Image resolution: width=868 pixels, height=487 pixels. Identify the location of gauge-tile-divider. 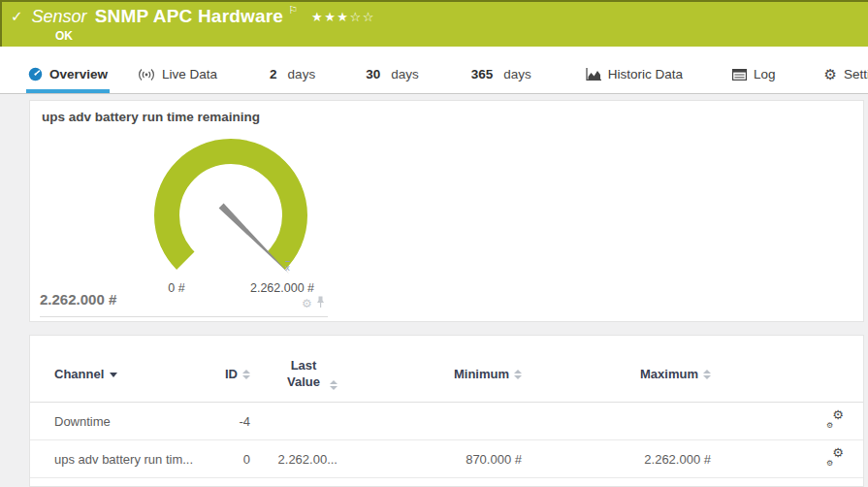
(184, 316).